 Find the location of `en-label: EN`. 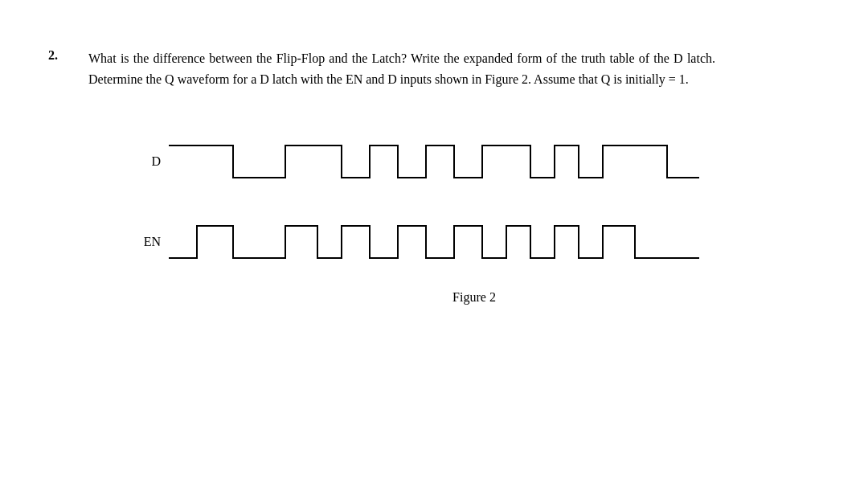

en-label: EN is located at coordinates (145, 242).